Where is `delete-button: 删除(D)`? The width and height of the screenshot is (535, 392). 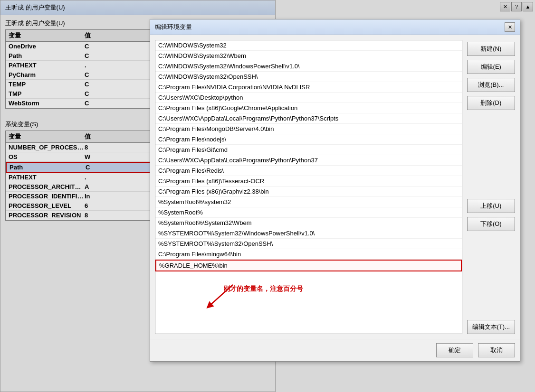
delete-button: 删除(D) is located at coordinates (491, 103).